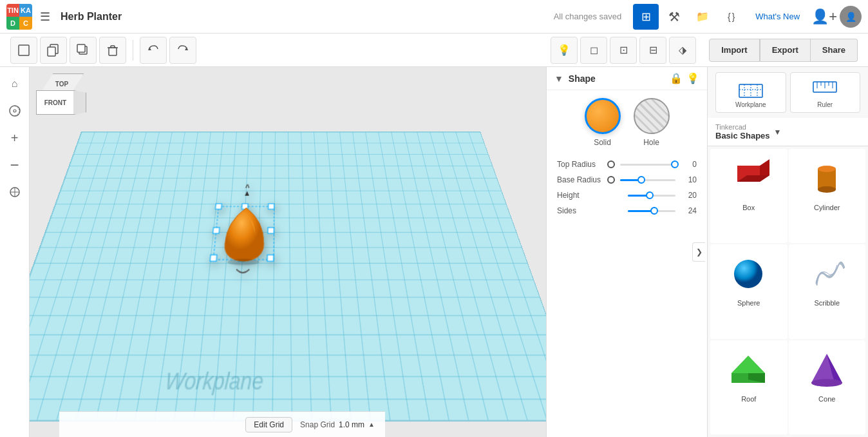 This screenshot has height=437, width=868. Describe the element at coordinates (352, 425) in the screenshot. I see `snap-grid-value: 1.0 mm` at that location.